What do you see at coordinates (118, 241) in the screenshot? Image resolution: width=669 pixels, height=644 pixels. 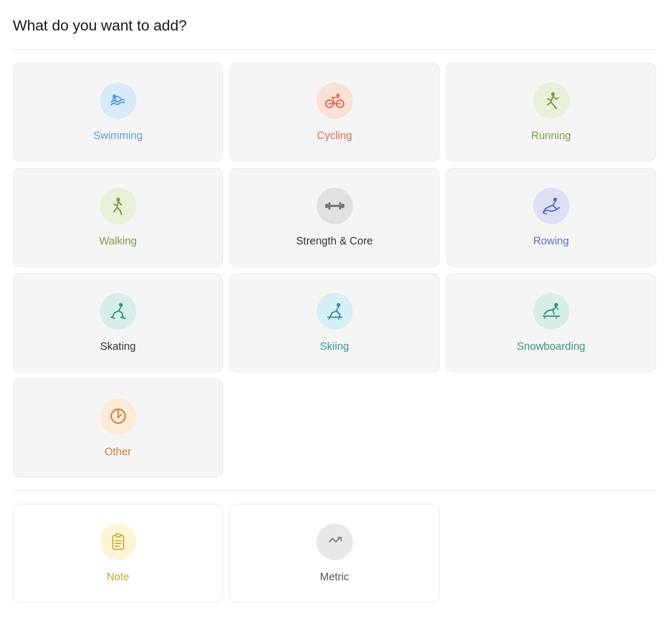 I see `walking-label: Walking` at bounding box center [118, 241].